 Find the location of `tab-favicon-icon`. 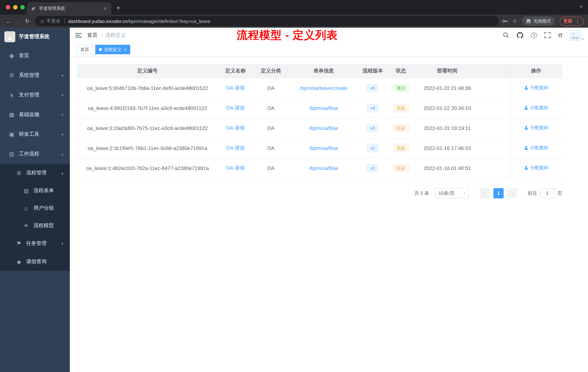

tab-favicon-icon is located at coordinates (33, 8).